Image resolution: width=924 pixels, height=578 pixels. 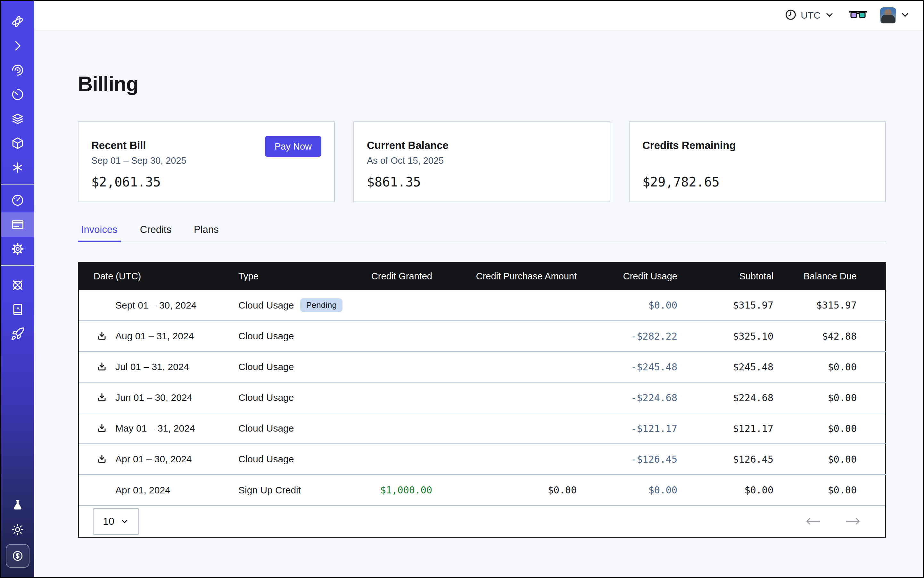 What do you see at coordinates (18, 530) in the screenshot?
I see `sidebar-item-theme` at bounding box center [18, 530].